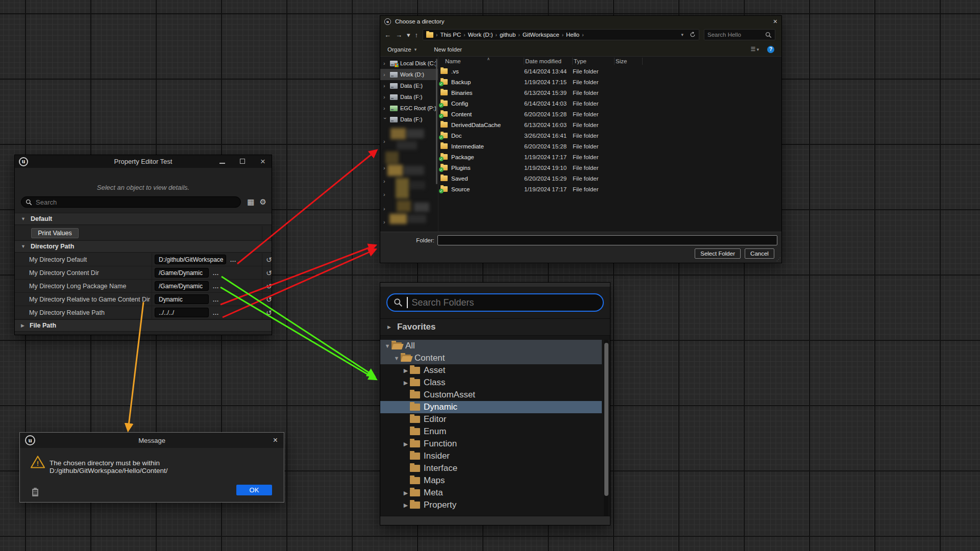 The image size is (980, 551). I want to click on tree-item: Maps, so click(491, 481).